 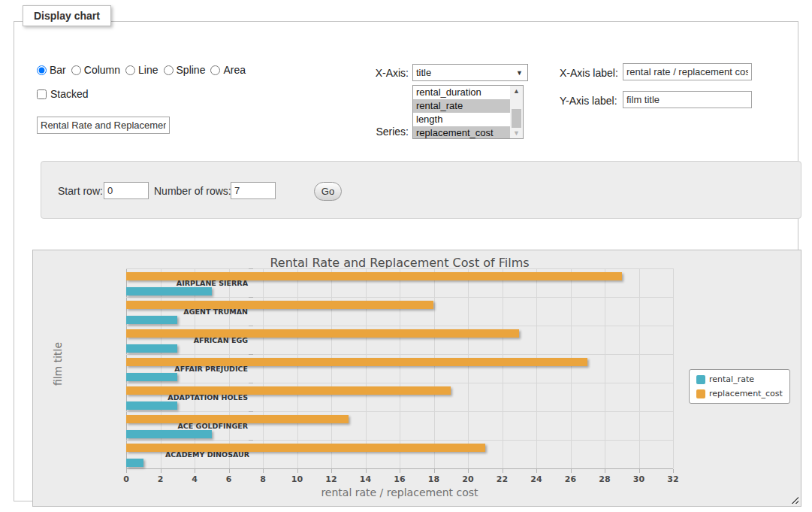 What do you see at coordinates (687, 99) in the screenshot?
I see `y-axis-label-input` at bounding box center [687, 99].